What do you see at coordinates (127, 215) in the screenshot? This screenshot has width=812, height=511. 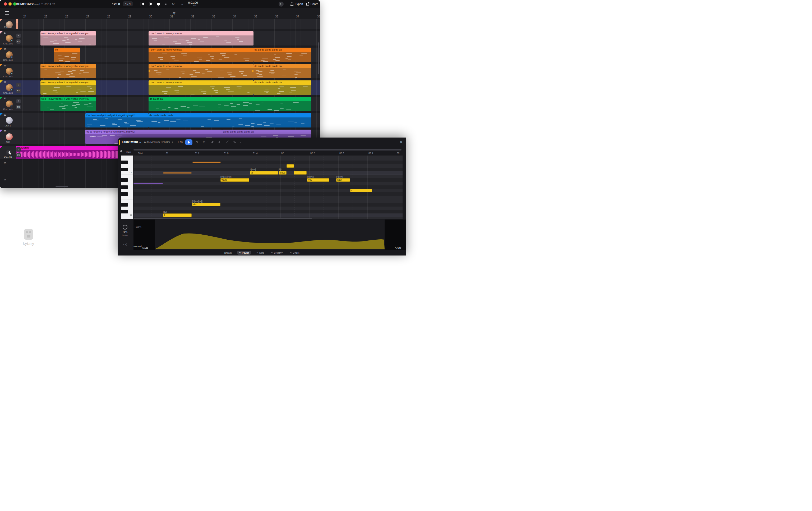 I see `piano-key: C3` at bounding box center [127, 215].